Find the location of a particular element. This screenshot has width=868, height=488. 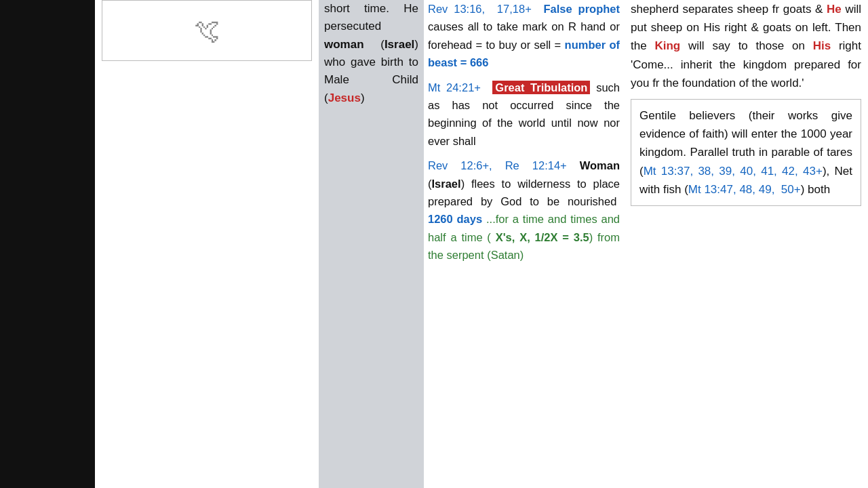

mt-2421-ref: Mt 24:21+ is located at coordinates (454, 87).